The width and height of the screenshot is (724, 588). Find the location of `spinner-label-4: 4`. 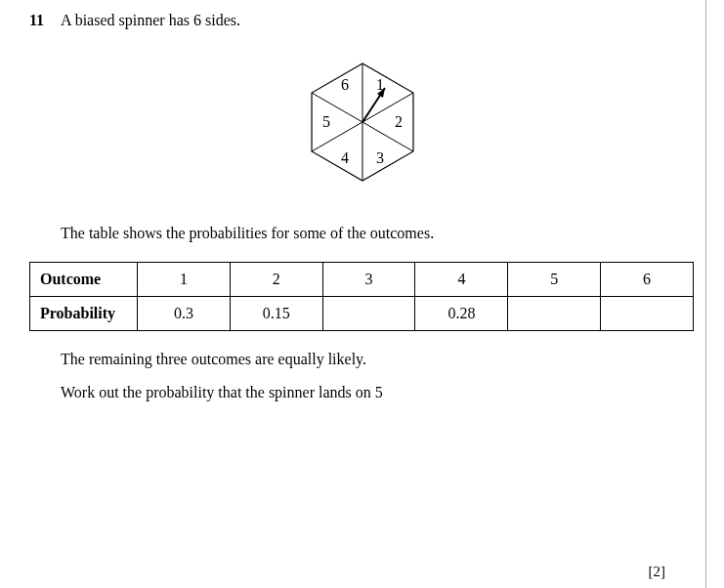

spinner-label-4: 4 is located at coordinates (345, 158).